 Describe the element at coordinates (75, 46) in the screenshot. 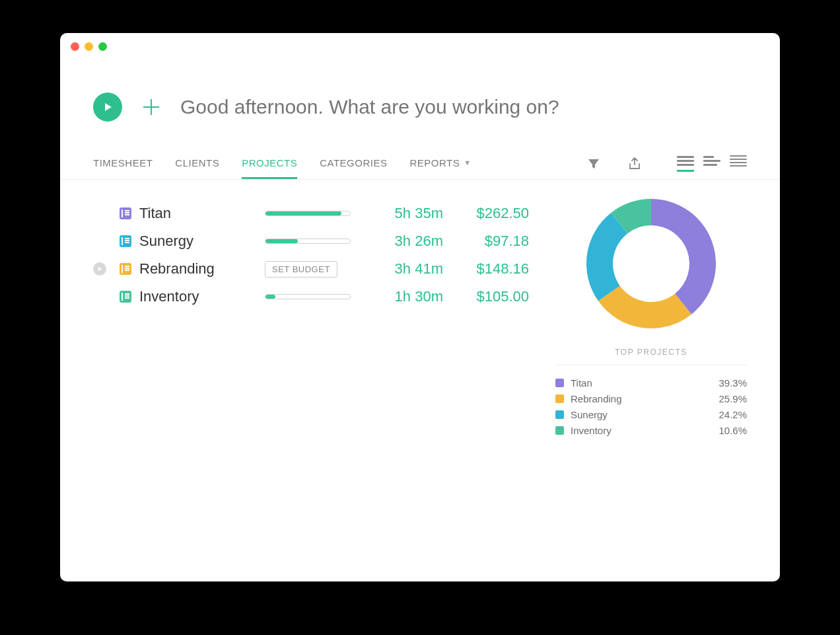

I see `close-window-button` at that location.